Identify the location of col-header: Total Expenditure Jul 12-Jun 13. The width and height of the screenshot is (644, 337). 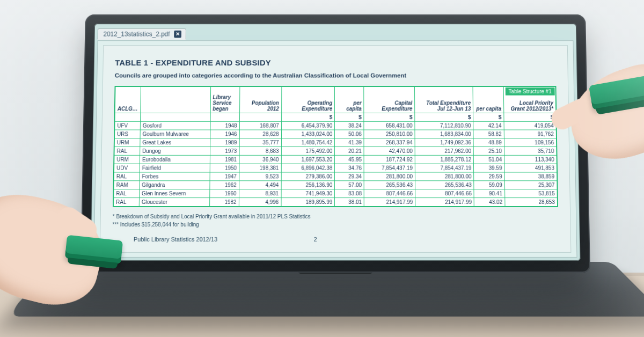
(444, 100).